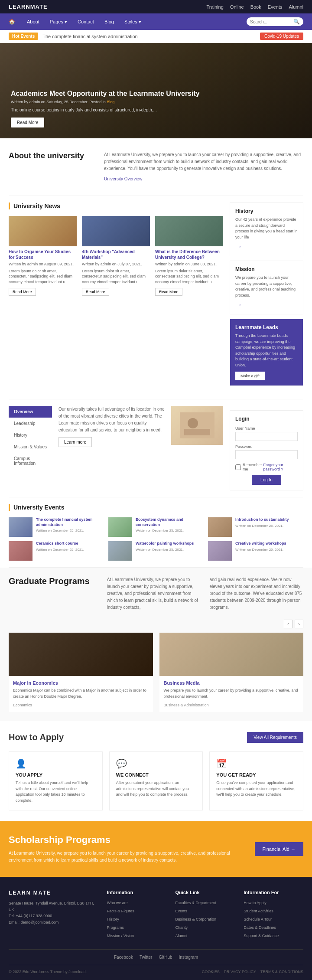  Describe the element at coordinates (181, 936) in the screenshot. I see `footer-link-alumni: Alumni` at that location.